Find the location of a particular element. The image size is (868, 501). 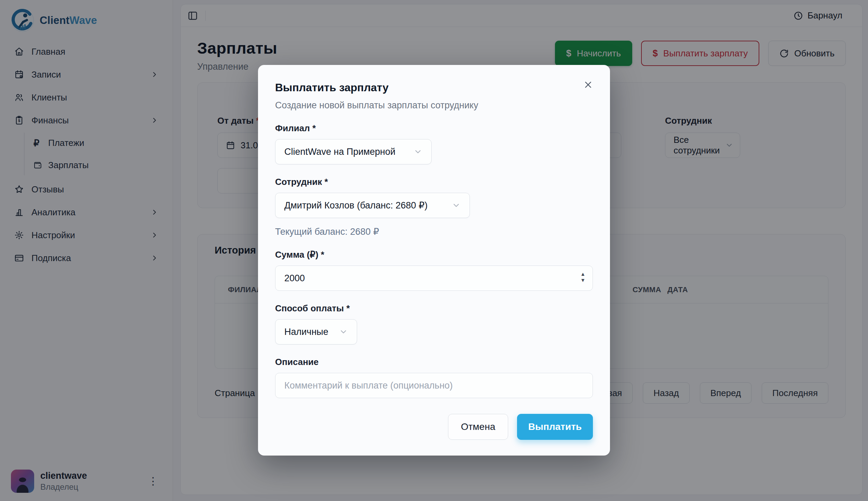

branch-label-text: Филиал is located at coordinates (292, 128).